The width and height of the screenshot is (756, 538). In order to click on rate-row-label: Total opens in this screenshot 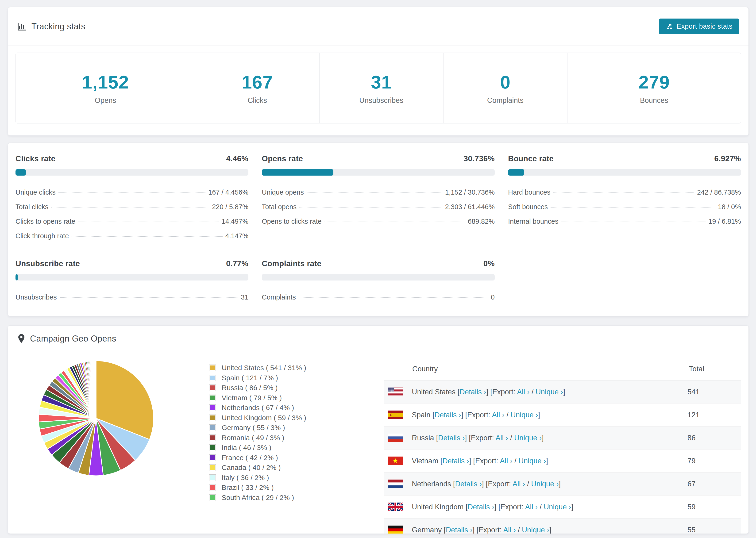, I will do `click(279, 207)`.